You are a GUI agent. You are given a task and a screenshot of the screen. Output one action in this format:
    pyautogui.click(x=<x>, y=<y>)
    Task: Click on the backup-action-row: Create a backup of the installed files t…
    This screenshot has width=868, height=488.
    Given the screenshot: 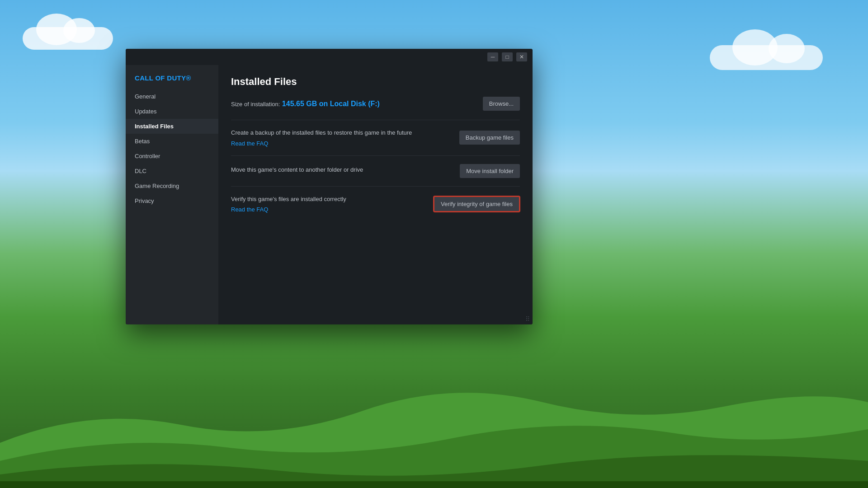 What is the action you would take?
    pyautogui.click(x=375, y=137)
    